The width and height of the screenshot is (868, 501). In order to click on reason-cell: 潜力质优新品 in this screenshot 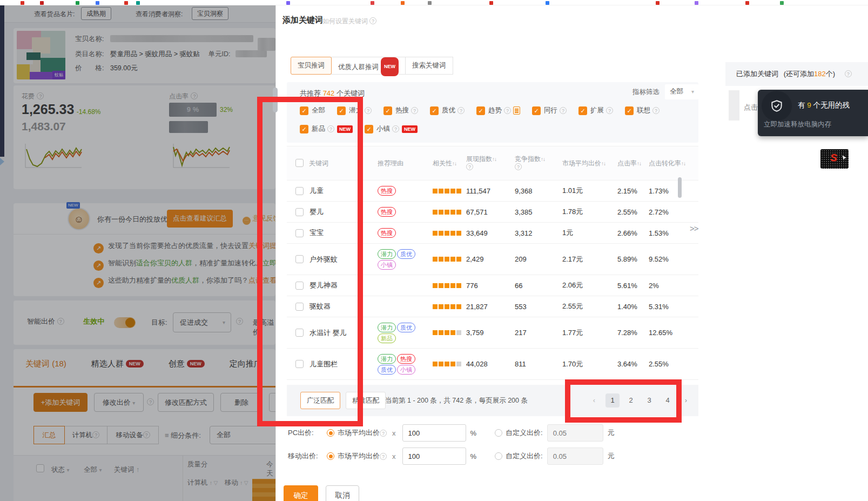, I will do `click(403, 333)`.